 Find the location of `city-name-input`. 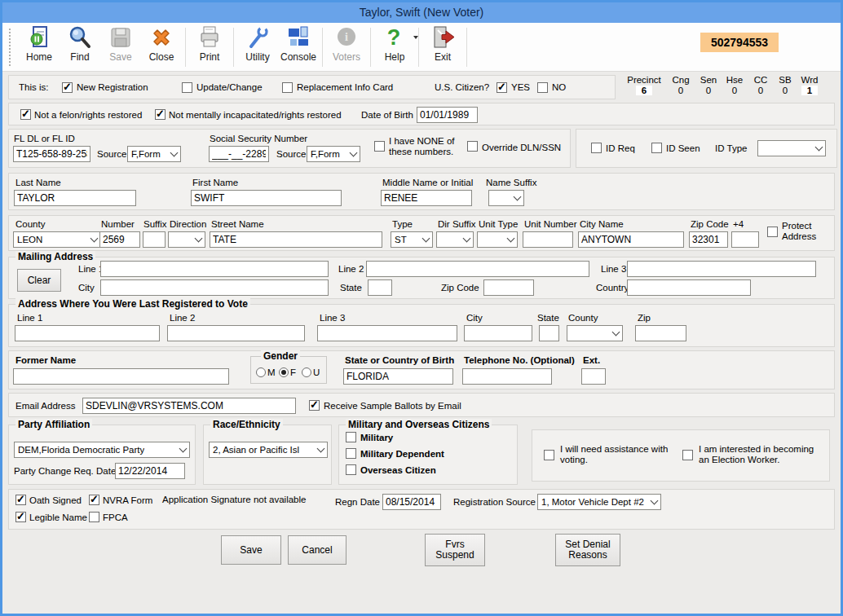

city-name-input is located at coordinates (631, 240).